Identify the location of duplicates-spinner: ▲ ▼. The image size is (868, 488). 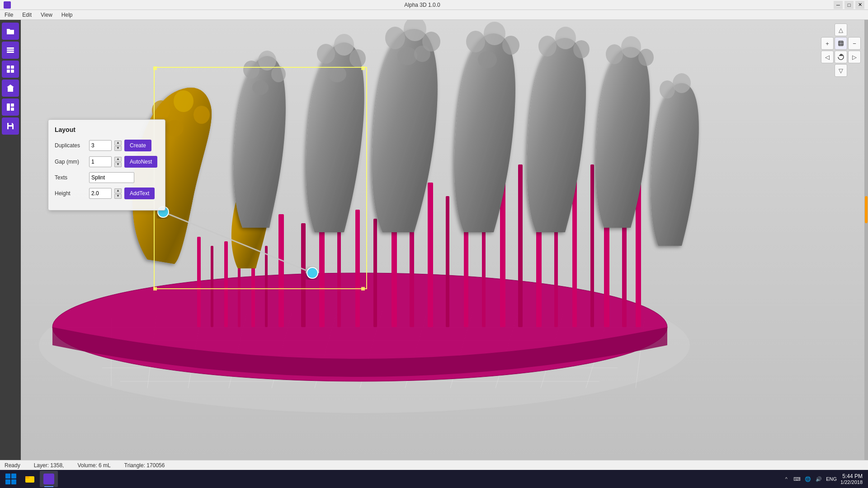
(118, 145).